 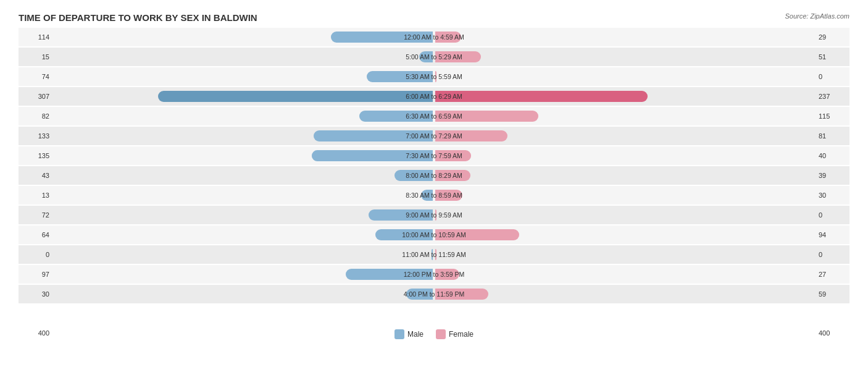 I want to click on chart-row: 826:30 AM to 6:59 AM115, so click(x=434, y=116).